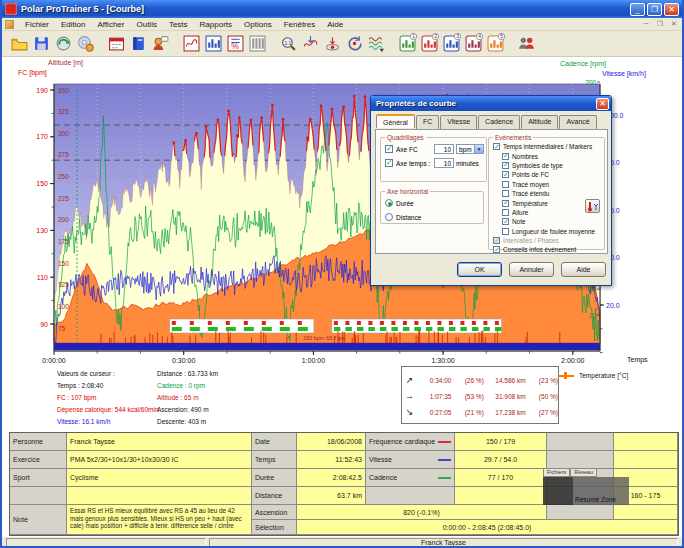 The height and width of the screenshot is (548, 684). What do you see at coordinates (499, 122) in the screenshot?
I see `dialog-tab-cadence: Cadence` at bounding box center [499, 122].